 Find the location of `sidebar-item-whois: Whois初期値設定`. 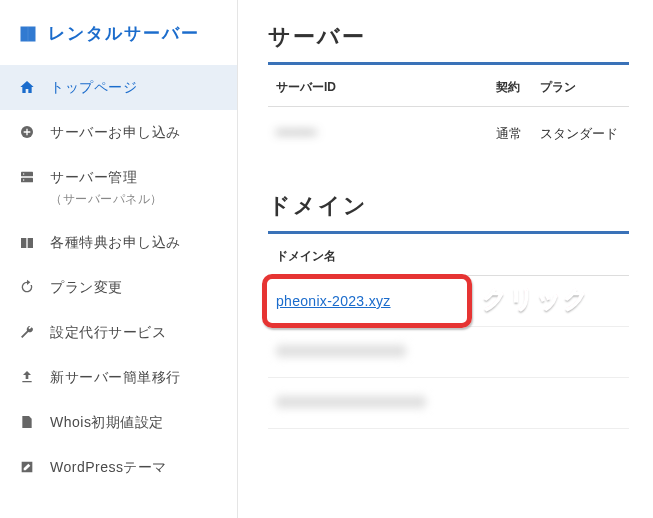

sidebar-item-whois: Whois初期値設定 is located at coordinates (118, 422).